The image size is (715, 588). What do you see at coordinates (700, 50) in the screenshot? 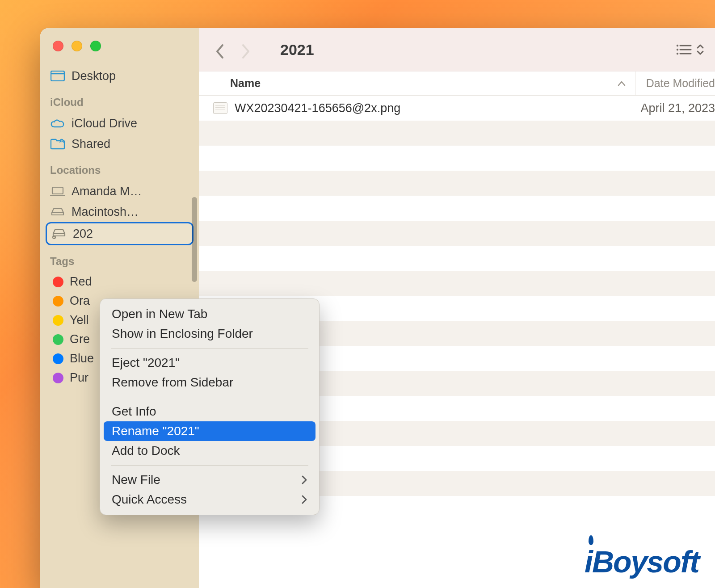
I see `updown-chevron-icon` at bounding box center [700, 50].